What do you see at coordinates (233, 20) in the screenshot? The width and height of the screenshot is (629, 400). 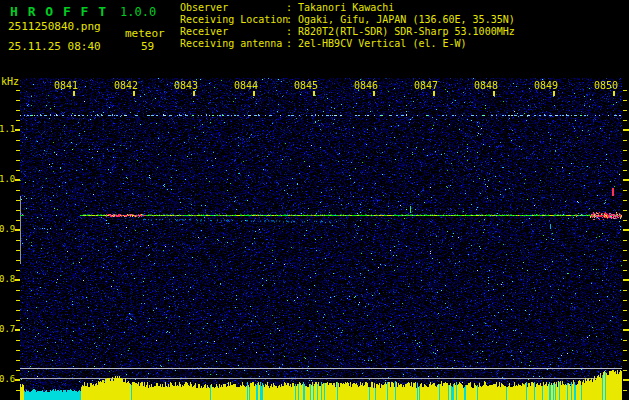 I see `station-info-label: Receiving Location` at bounding box center [233, 20].